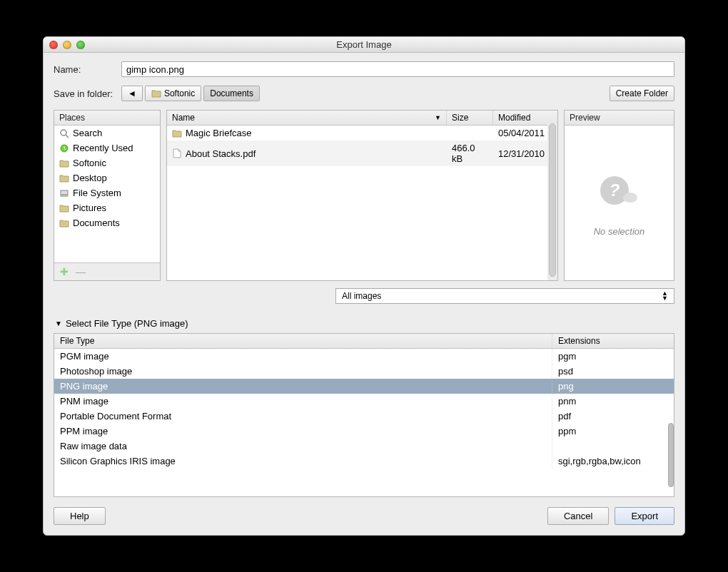  I want to click on cancel-button: Cancel, so click(578, 516).